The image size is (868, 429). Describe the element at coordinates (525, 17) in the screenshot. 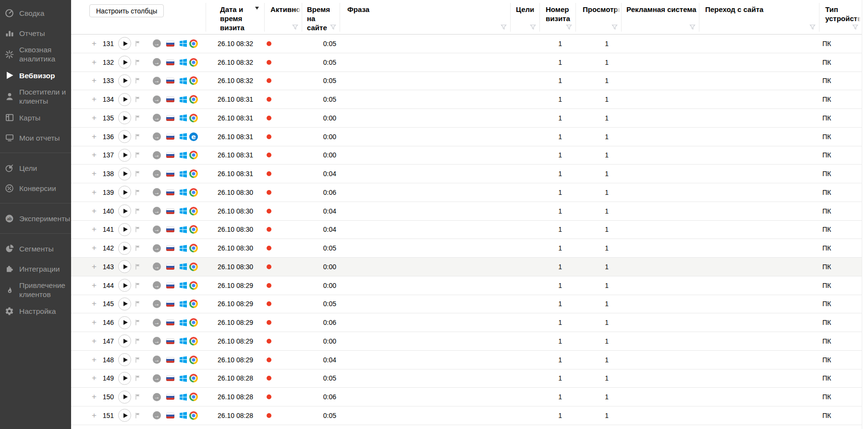

I see `column-header-goals: Цели` at that location.